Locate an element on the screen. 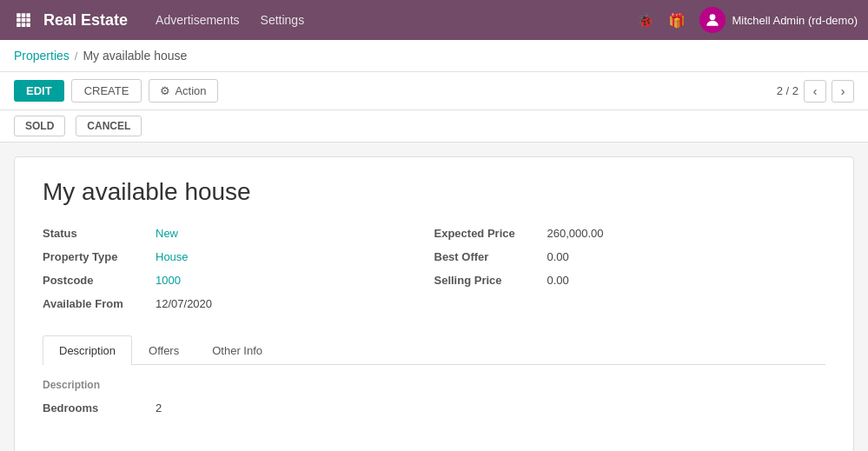 This screenshot has width=868, height=451. grid-menu-icon is located at coordinates (23, 20).